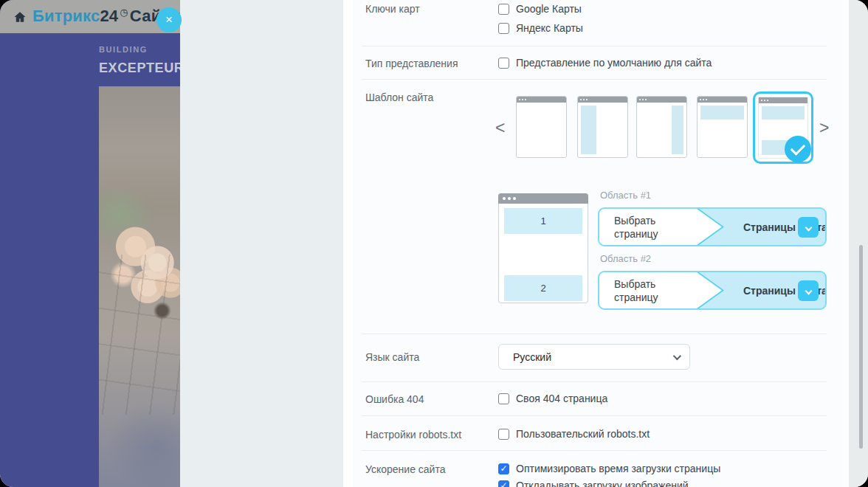 This screenshot has height=487, width=868. What do you see at coordinates (532, 357) in the screenshot?
I see `language-value: Русский` at bounding box center [532, 357].